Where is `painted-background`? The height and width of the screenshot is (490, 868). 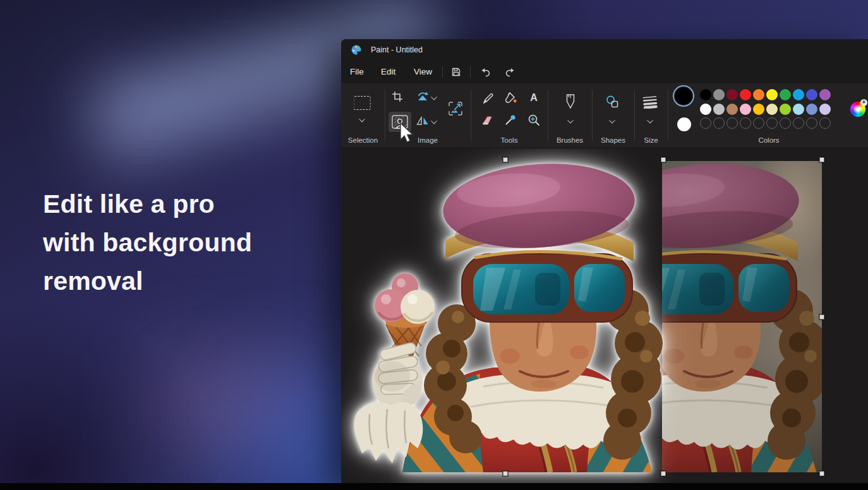 painted-background is located at coordinates (742, 317).